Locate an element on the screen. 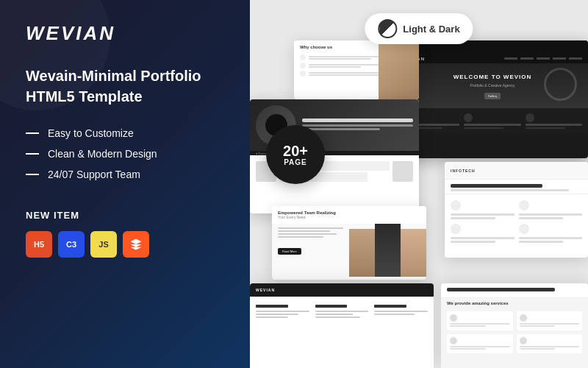 This screenshot has height=368, width=588. digital-icon is located at coordinates (456, 229).